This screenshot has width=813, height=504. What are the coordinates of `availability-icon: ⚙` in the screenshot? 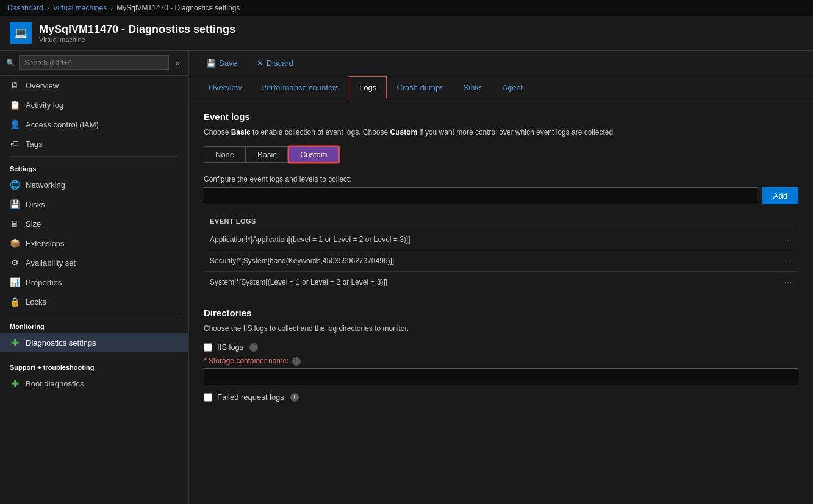 It's located at (15, 263).